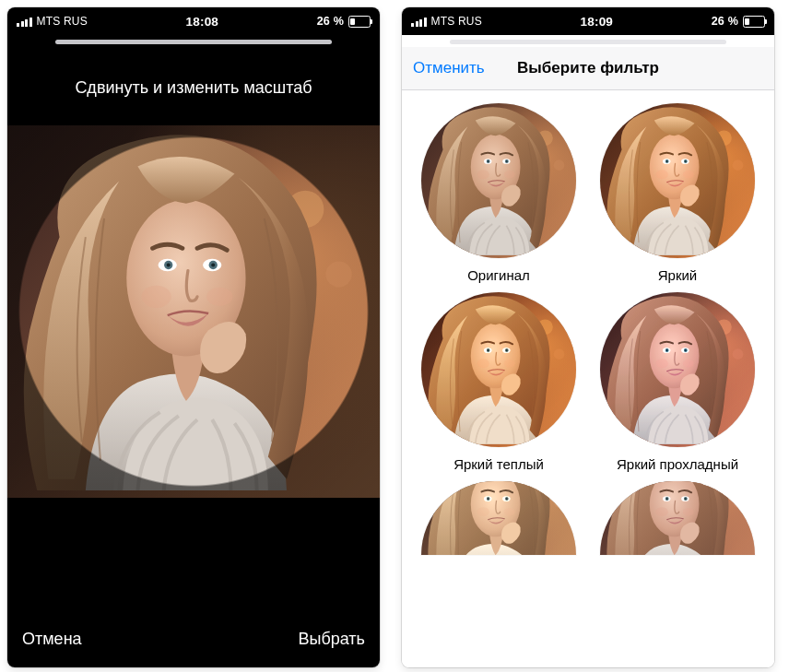 The height and width of the screenshot is (672, 789). I want to click on clock: 18:08, so click(203, 22).